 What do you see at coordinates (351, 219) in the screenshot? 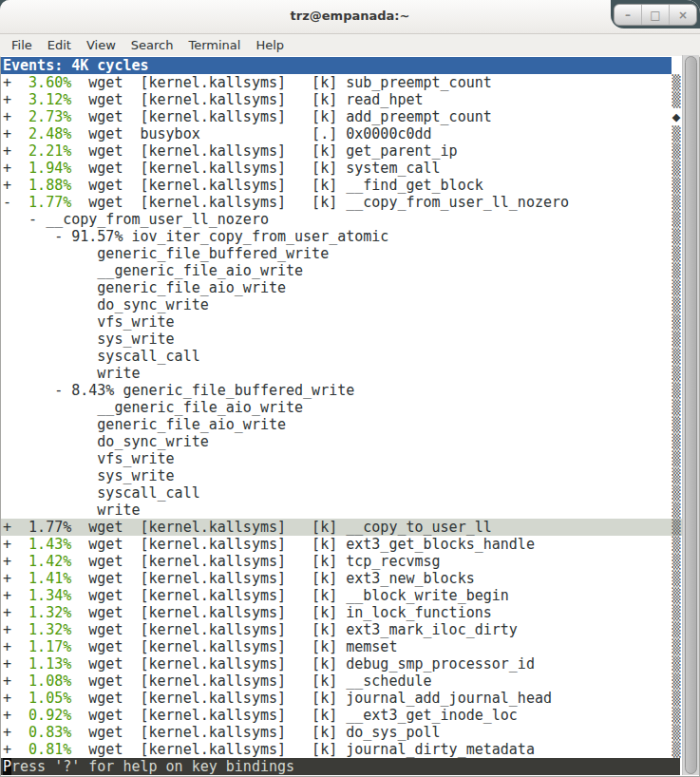
I see `callchain-row: - __copy_from_user_ll_nozero▒` at bounding box center [351, 219].